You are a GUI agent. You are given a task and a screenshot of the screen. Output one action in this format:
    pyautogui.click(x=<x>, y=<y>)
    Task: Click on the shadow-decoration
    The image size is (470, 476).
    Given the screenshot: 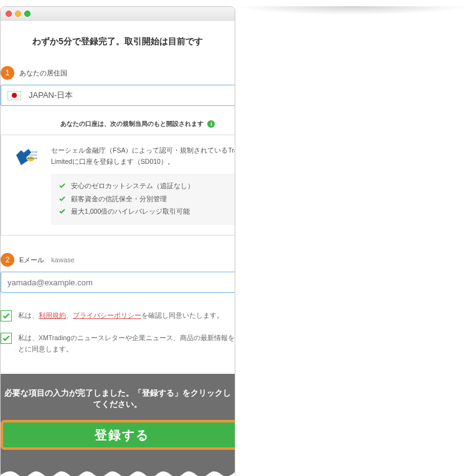 What is the action you would take?
    pyautogui.click(x=352, y=11)
    